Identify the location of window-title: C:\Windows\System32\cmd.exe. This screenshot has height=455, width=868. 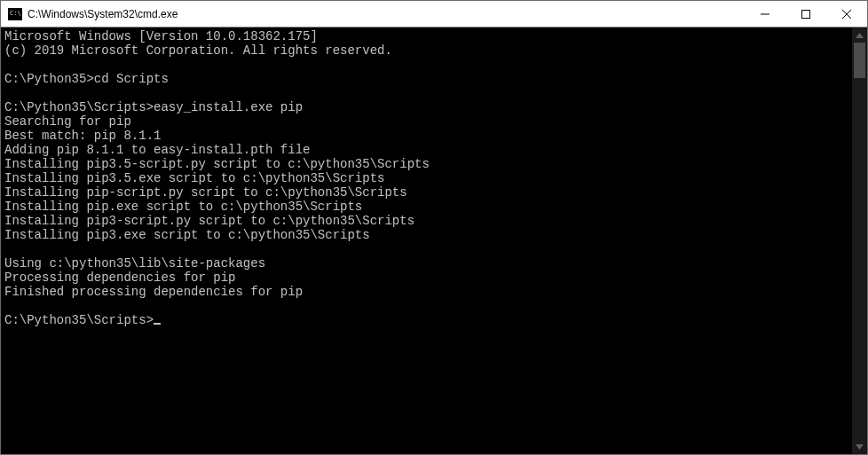
(386, 14).